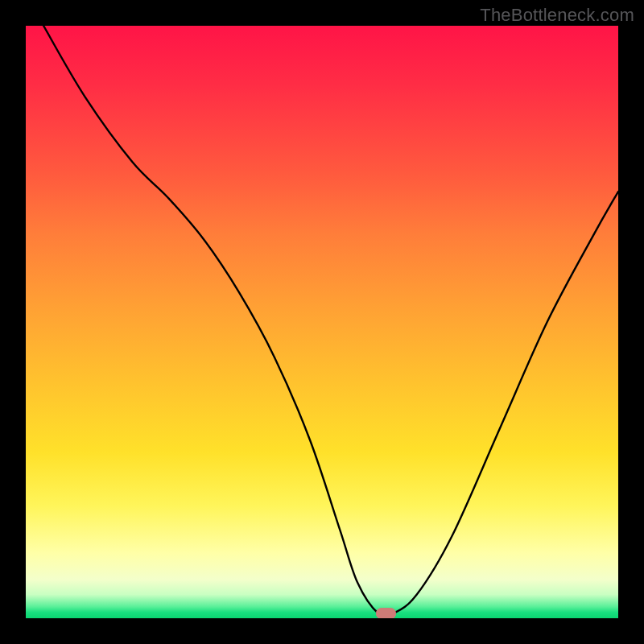 The height and width of the screenshot is (644, 644). I want to click on watermark-text: TheBottleneck.com, so click(557, 15).